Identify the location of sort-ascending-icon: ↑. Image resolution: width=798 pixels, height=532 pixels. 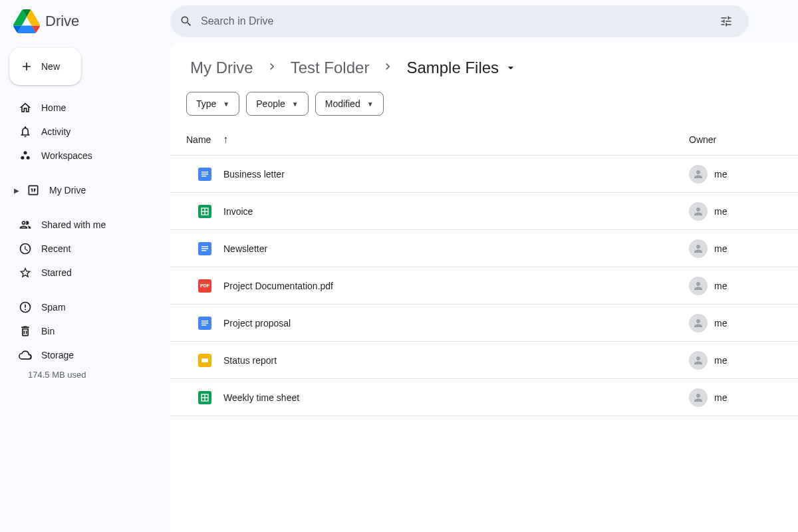
(225, 140).